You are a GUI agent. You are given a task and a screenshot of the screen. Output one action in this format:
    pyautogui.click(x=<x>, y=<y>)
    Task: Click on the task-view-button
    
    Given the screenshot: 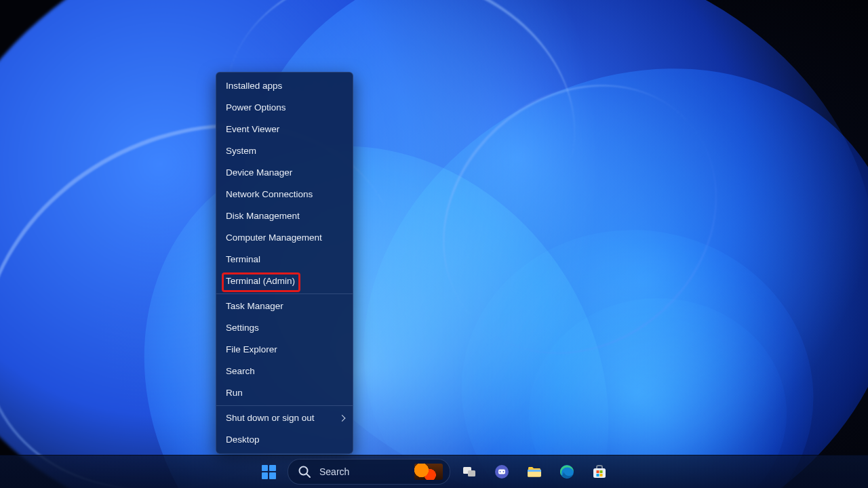 What is the action you would take?
    pyautogui.click(x=469, y=472)
    